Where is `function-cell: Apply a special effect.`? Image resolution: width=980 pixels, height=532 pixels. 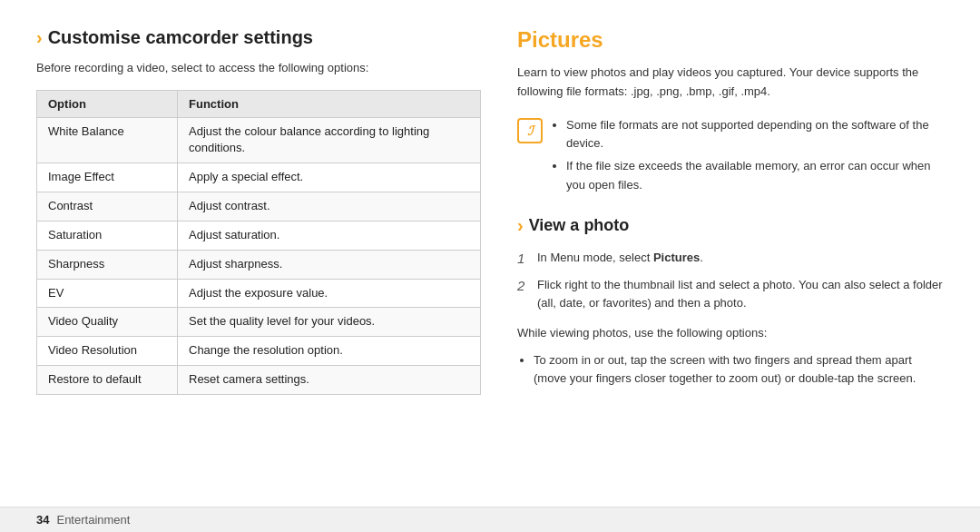
function-cell: Apply a special effect. is located at coordinates (329, 178).